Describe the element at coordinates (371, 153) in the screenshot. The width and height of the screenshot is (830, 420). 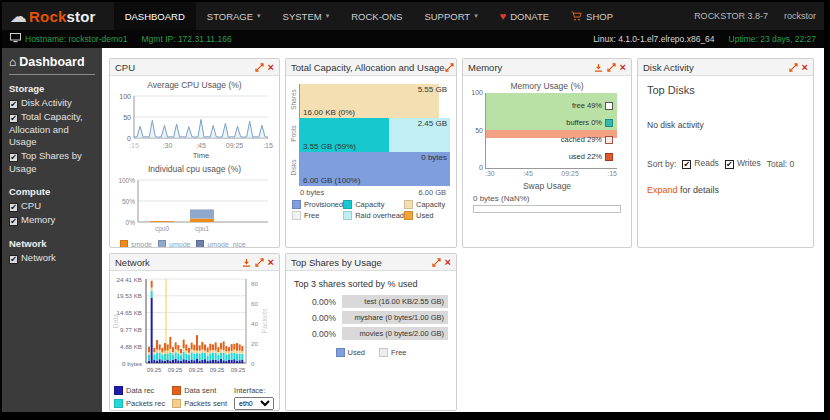
I see `widget-capacity: Total Capacity, Allocation and Usage × S…` at that location.